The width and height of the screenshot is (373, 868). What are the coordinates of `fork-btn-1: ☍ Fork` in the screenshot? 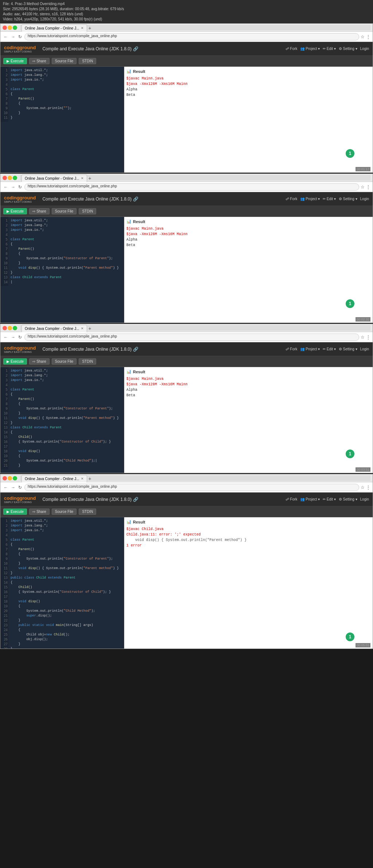 It's located at (291, 49).